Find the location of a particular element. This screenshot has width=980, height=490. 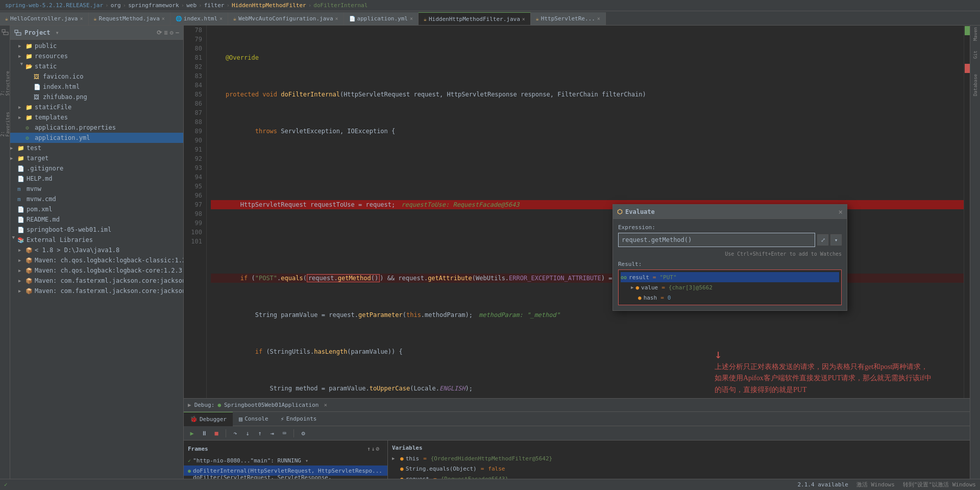

tree-item-favicon: 🖼 favicon.ico is located at coordinates (97, 77).